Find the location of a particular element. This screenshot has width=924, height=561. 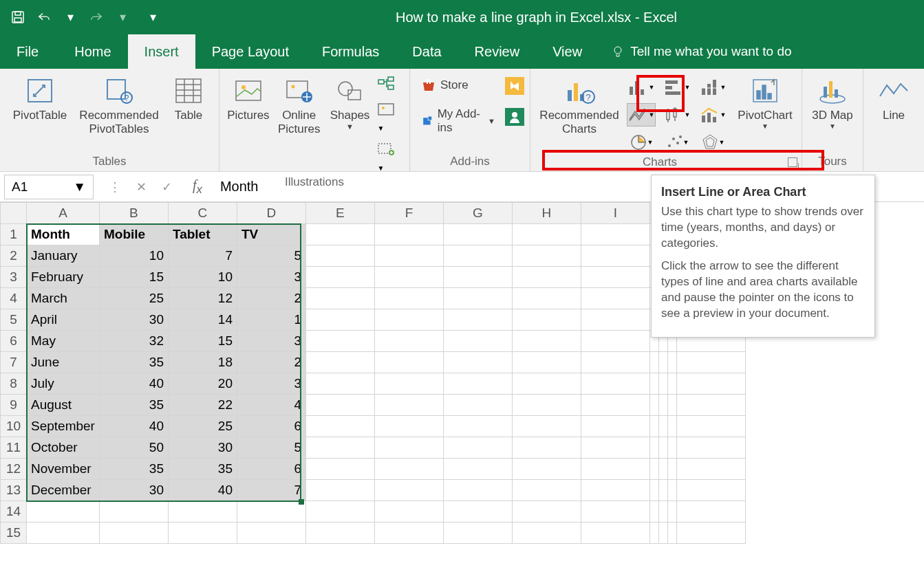

chevron-down-icon: ▾ is located at coordinates (70, 17).